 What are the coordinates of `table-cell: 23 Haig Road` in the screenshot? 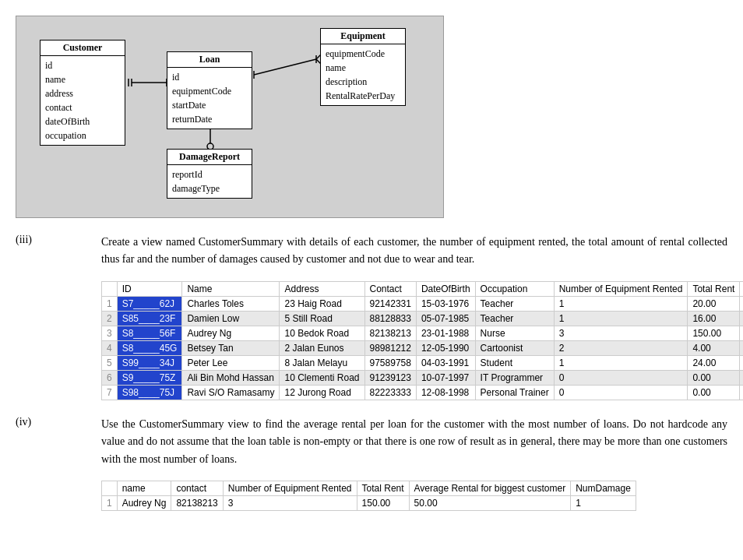 It's located at (322, 304).